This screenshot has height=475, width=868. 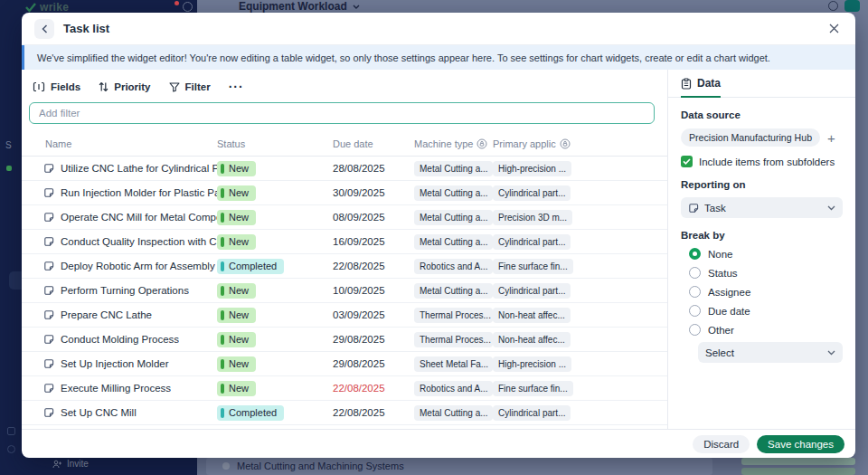 I want to click on checkbox-checked-icon, so click(x=687, y=161).